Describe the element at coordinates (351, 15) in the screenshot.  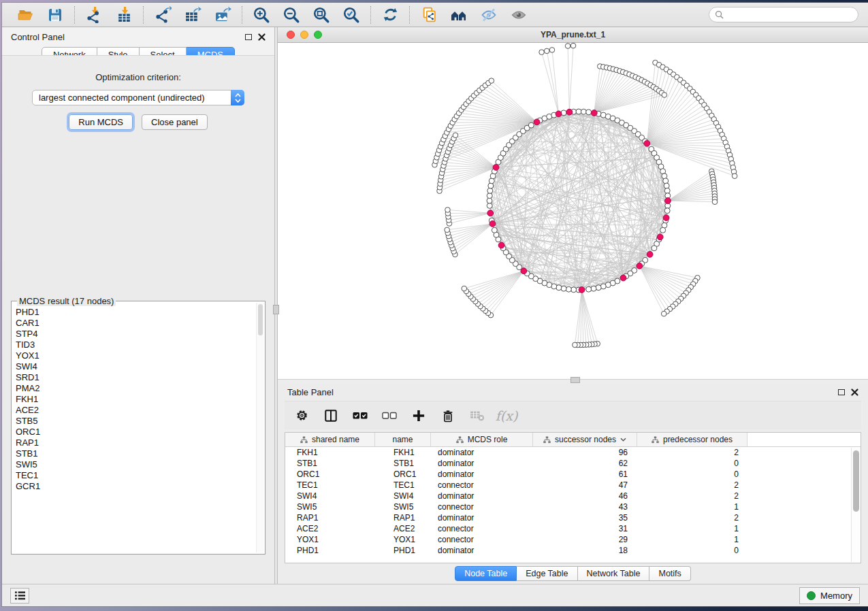
I see `zoom-selected-button` at that location.